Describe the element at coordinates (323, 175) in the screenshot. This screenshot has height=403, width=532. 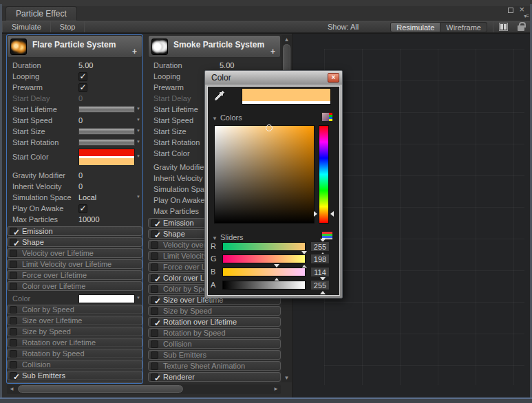
I see `hue-bar` at that location.